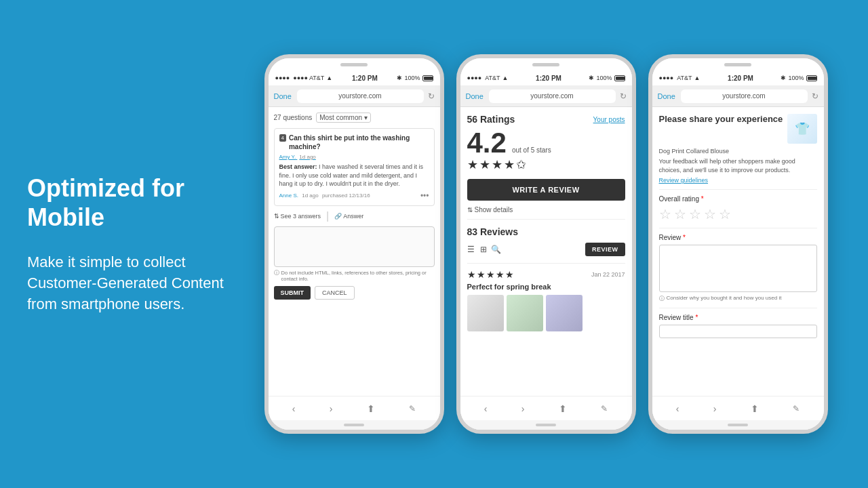  Describe the element at coordinates (604, 409) in the screenshot. I see `bookmark-icon-2: ✎` at that location.